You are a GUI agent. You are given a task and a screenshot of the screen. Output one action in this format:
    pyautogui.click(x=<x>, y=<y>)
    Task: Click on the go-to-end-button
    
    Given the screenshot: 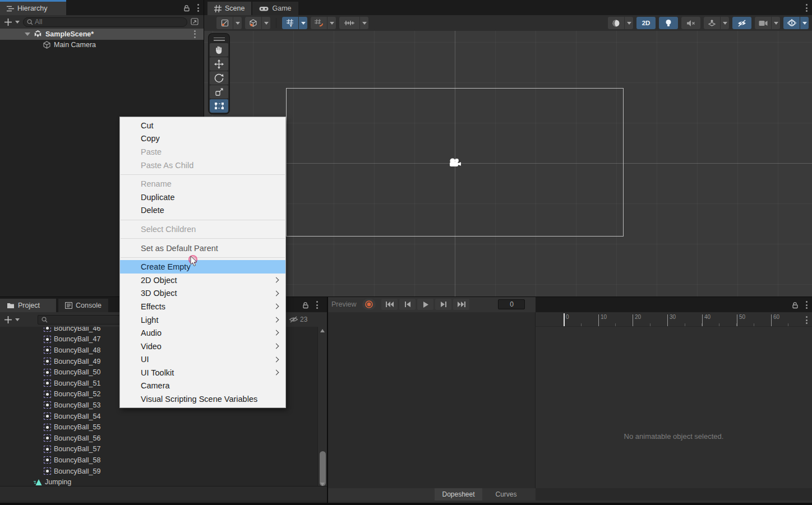 What is the action you would take?
    pyautogui.click(x=461, y=304)
    